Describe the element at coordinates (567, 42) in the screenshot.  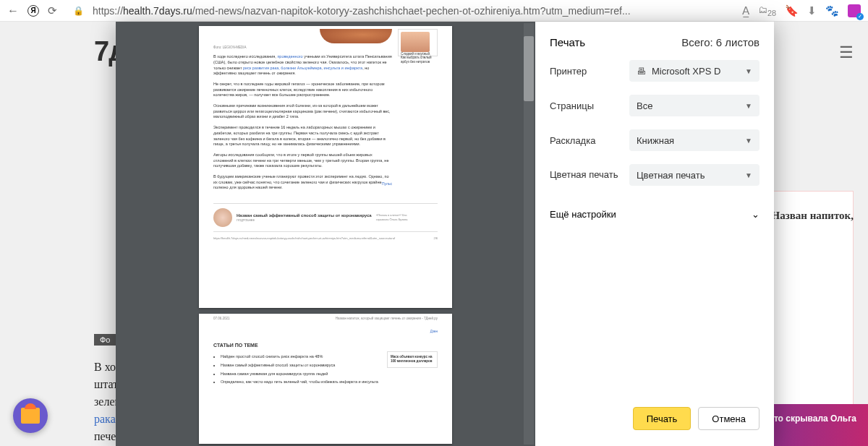
I see `print-dialog-title: Печать` at that location.